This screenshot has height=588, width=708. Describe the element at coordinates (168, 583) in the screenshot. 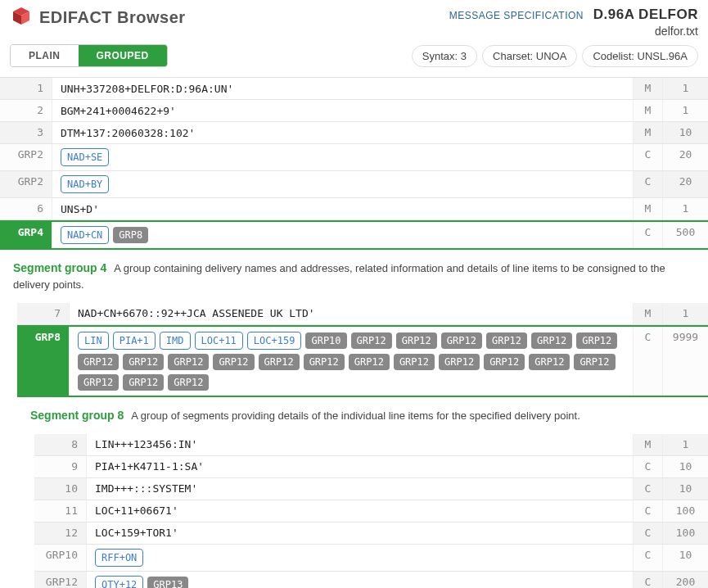

I see `group-tag: GRP13` at that location.